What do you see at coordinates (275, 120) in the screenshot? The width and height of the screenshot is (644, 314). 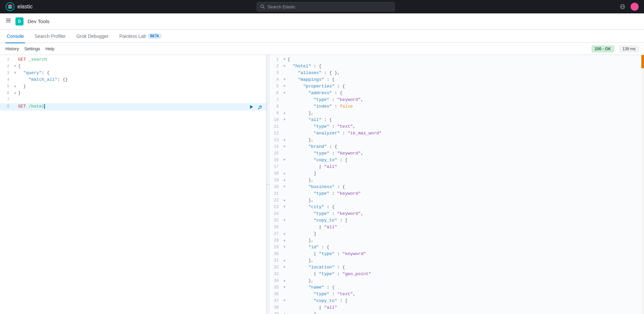 I see `resp-line-num-10: 10` at bounding box center [275, 120].